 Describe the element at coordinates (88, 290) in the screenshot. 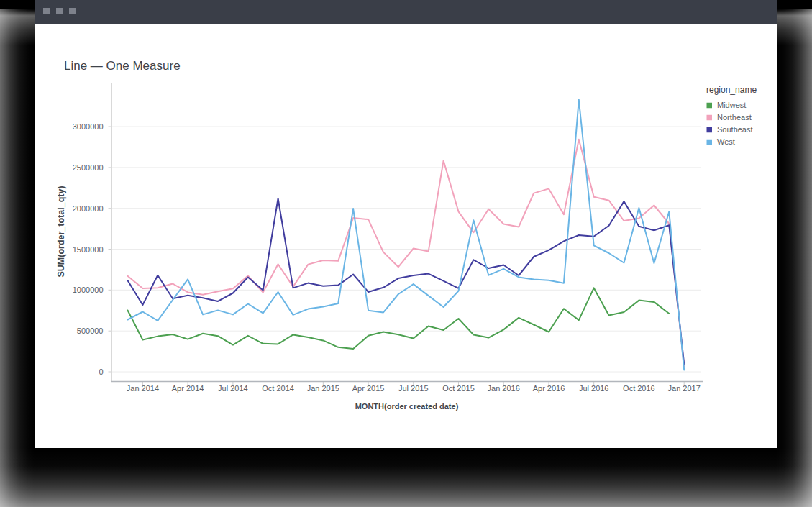

I see `svg-text: 1000000` at that location.